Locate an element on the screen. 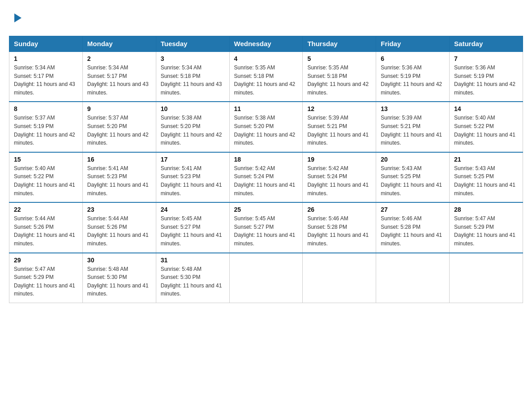 This screenshot has height=411, width=532. day-info: Sunrise: 5:42 AM Sunset: 5:24 PM Dayligh… is located at coordinates (266, 181).